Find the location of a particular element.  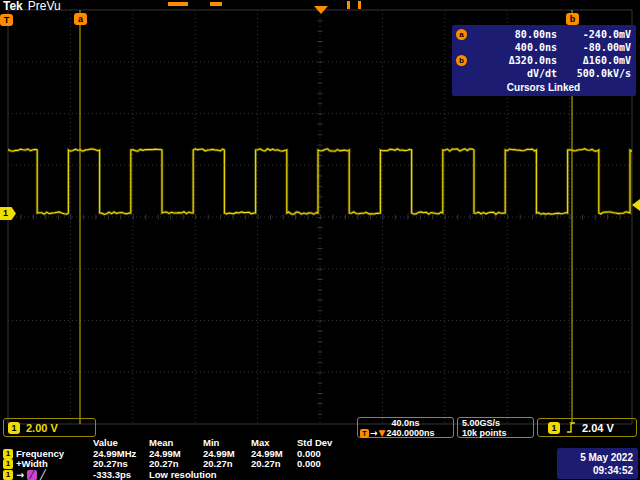

measurement-name: +Width is located at coordinates (32, 464).